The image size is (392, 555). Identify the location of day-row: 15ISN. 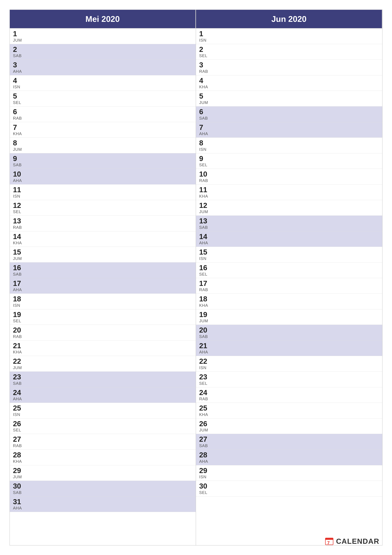
(289, 255).